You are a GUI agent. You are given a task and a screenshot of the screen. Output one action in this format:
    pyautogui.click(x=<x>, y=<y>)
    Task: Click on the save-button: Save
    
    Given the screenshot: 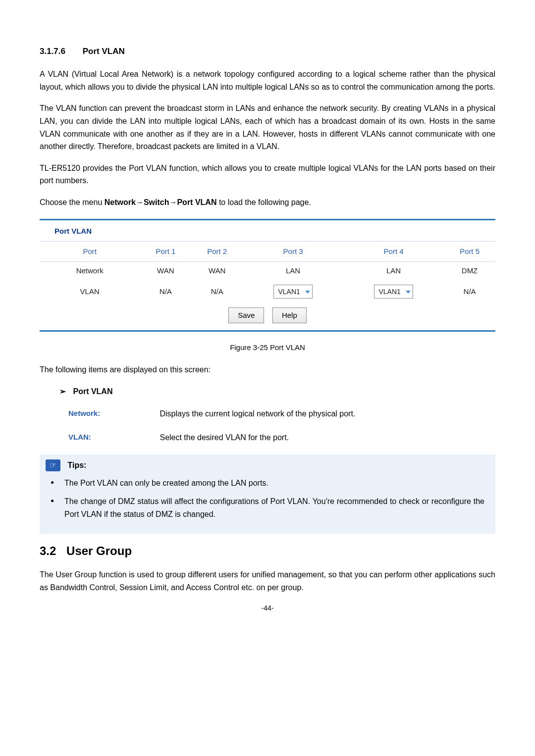 What is the action you would take?
    pyautogui.click(x=246, y=315)
    